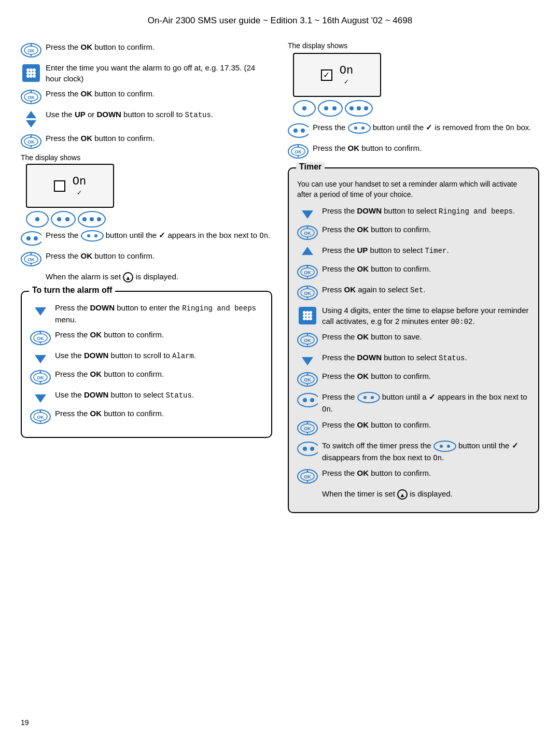  What do you see at coordinates (159, 395) in the screenshot?
I see `instr-text: Use the DOWN button to select Status.` at bounding box center [159, 395].